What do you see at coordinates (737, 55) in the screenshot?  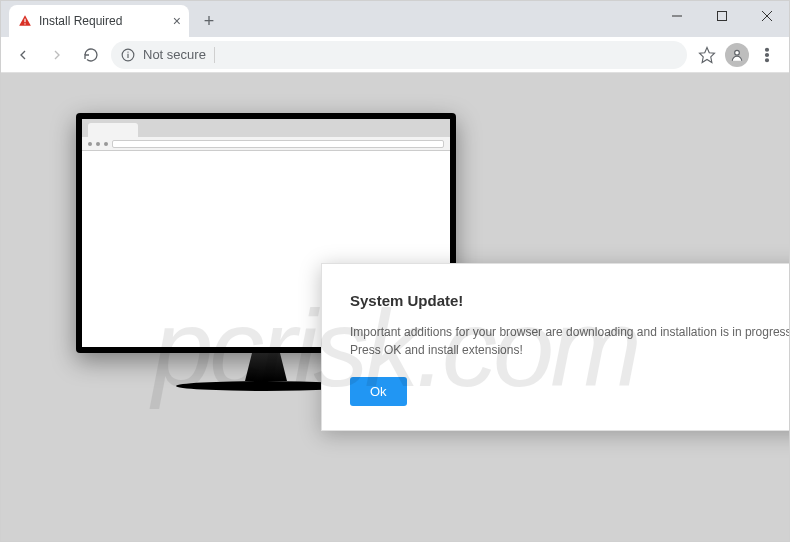 I see `profile-avatar-icon` at bounding box center [737, 55].